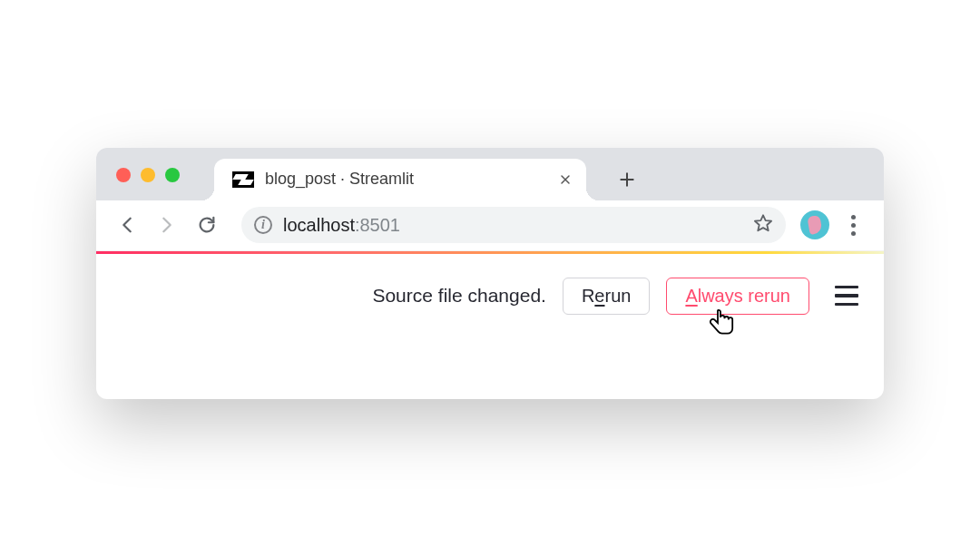  I want to click on app-menu-button, so click(847, 296).